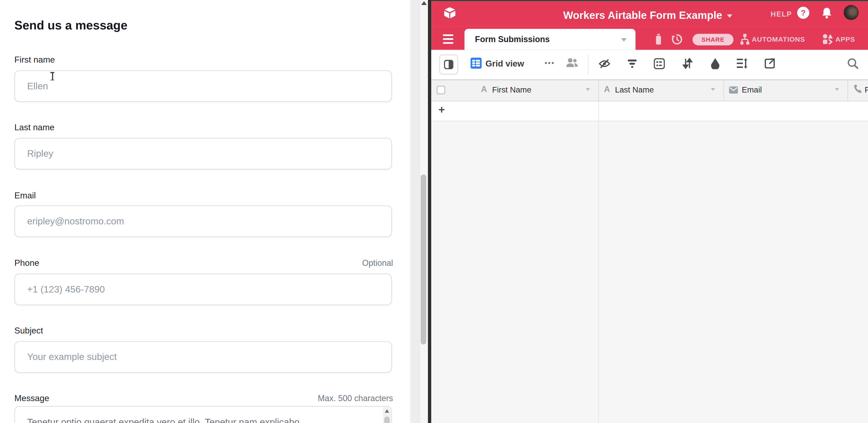 The image size is (868, 423). I want to click on subject-input, so click(203, 357).